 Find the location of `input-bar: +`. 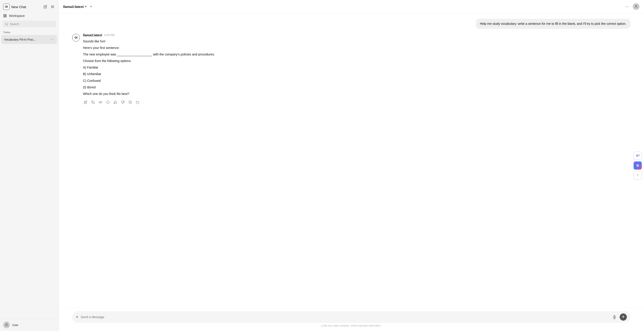

input-bar: + is located at coordinates (352, 317).